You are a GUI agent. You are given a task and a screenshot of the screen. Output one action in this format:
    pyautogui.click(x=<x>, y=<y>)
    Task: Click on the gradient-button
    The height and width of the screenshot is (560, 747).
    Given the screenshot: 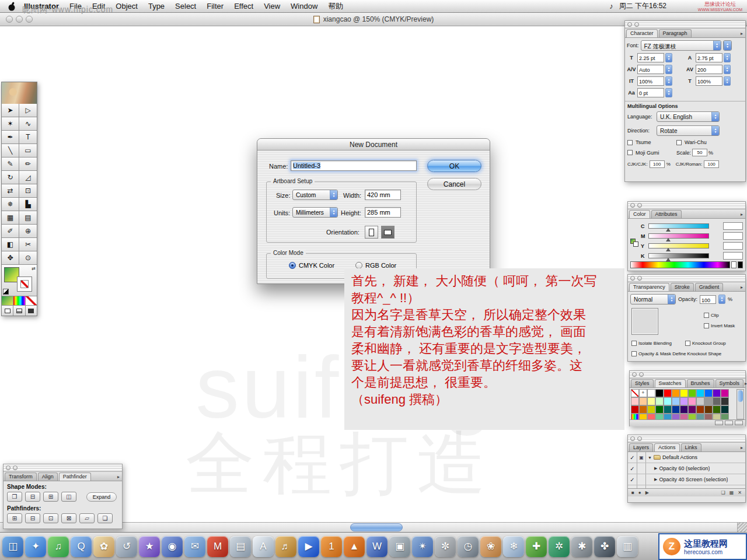 What is the action you would take?
    pyautogui.click(x=19, y=301)
    